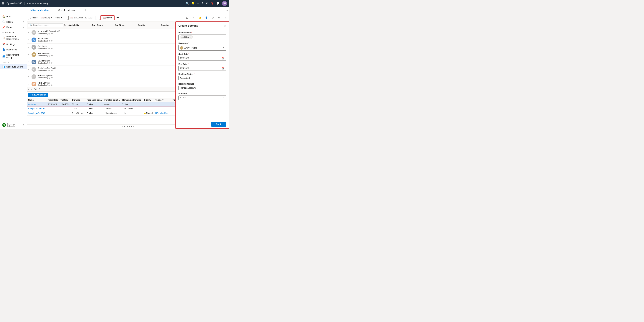  What do you see at coordinates (48, 25) in the screenshot?
I see `search-resources-input` at bounding box center [48, 25].